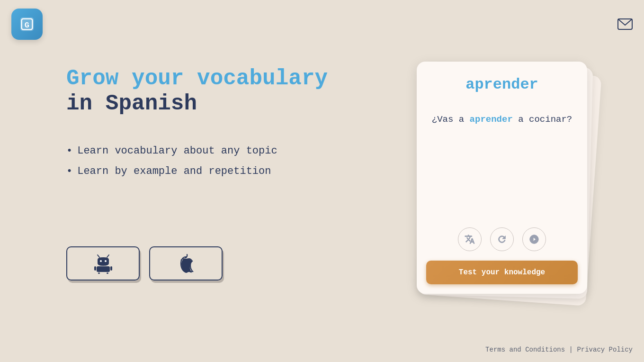 The image size is (644, 362). I want to click on headline-blue: Grow your vocabulary, so click(197, 79).